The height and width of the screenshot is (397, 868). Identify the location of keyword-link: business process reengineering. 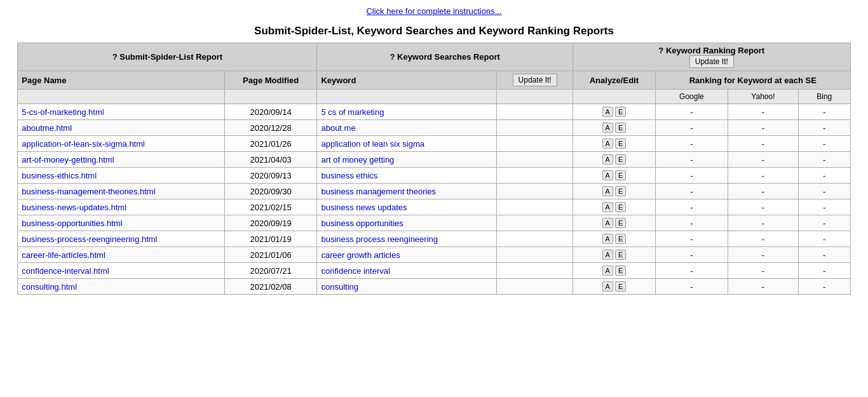
(379, 239).